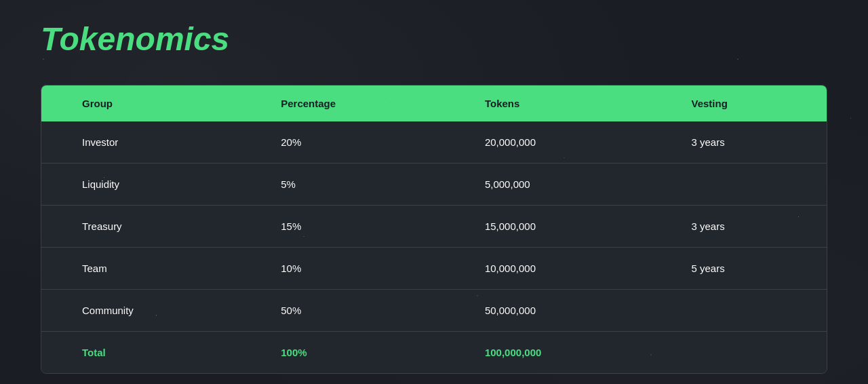 The height and width of the screenshot is (384, 868). What do you see at coordinates (141, 142) in the screenshot?
I see `cell-group: Investor` at bounding box center [141, 142].